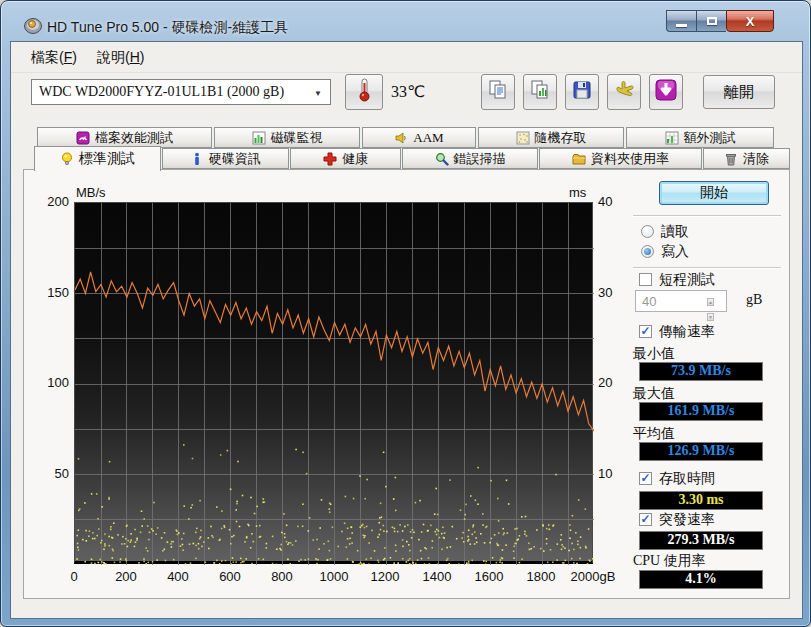  What do you see at coordinates (523, 138) in the screenshot?
I see `random-access-icon` at bounding box center [523, 138].